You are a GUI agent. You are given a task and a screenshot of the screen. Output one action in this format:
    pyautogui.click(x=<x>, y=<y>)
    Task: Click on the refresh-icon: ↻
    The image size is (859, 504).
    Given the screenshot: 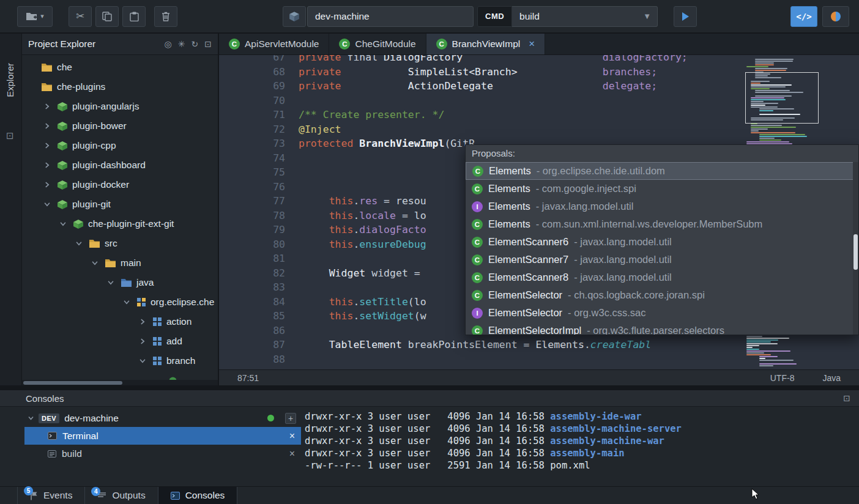 What is the action you would take?
    pyautogui.click(x=195, y=44)
    